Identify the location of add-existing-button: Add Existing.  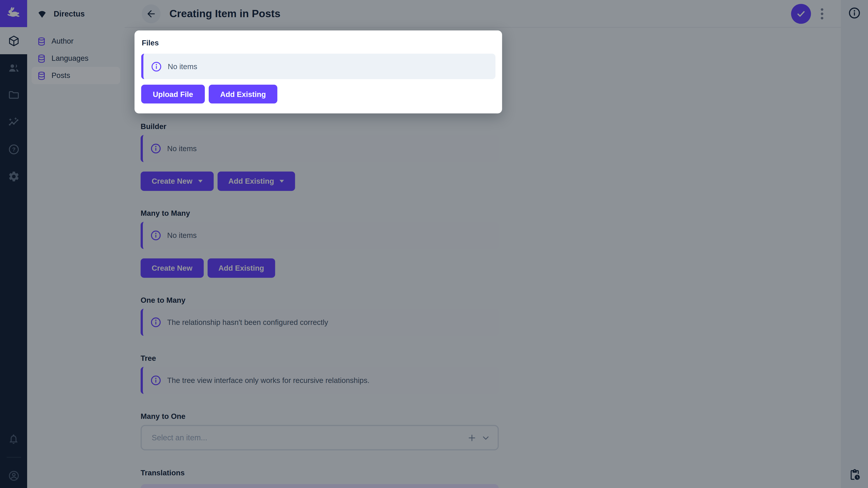
(243, 94).